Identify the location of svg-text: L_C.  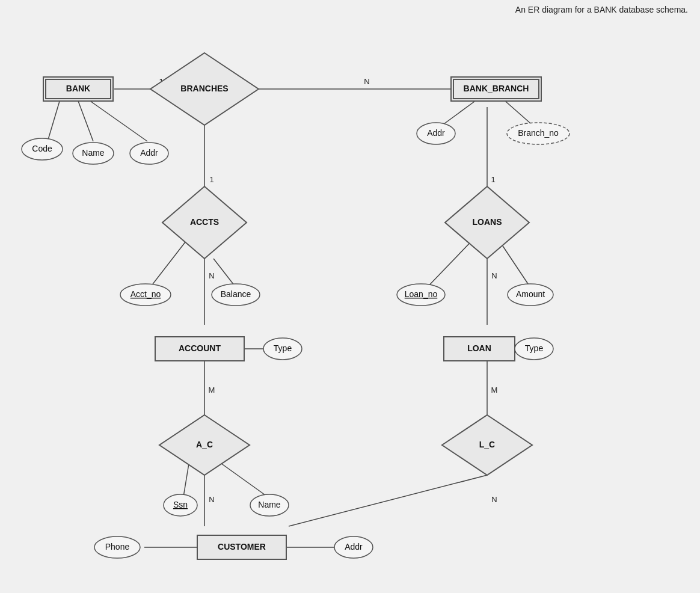
(487, 444).